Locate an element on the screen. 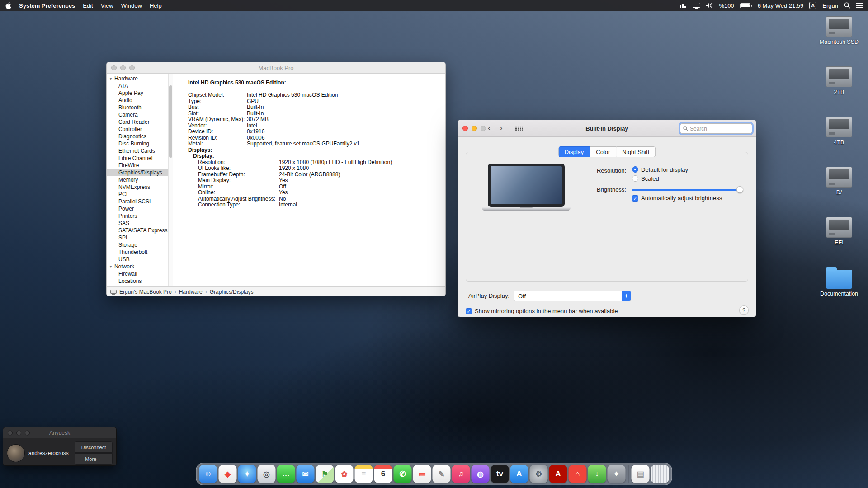 This screenshot has width=868, height=488. dock-textedit-icon: ✎ is located at coordinates (442, 474).